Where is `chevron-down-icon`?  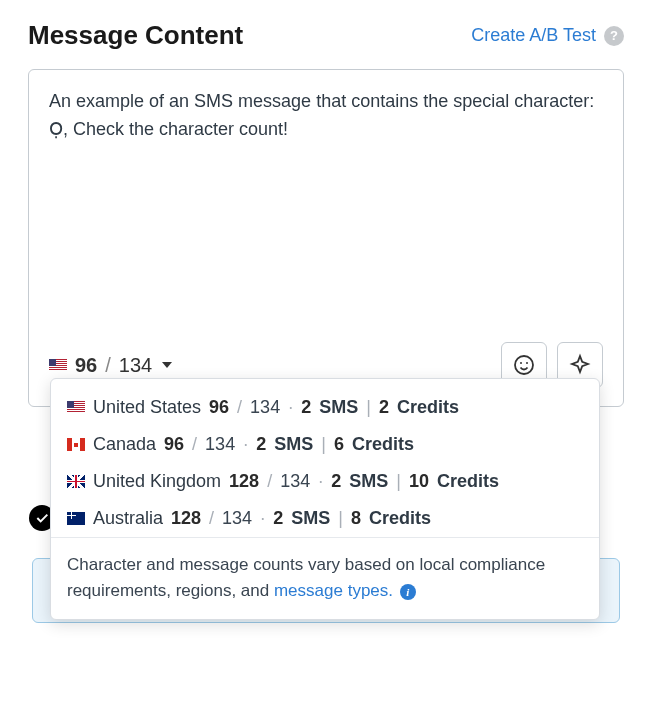 chevron-down-icon is located at coordinates (167, 365).